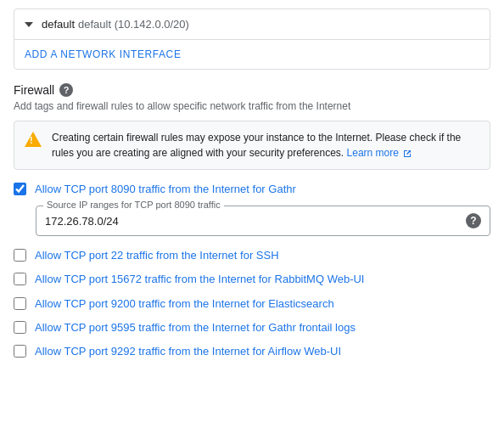  Describe the element at coordinates (66, 90) in the screenshot. I see `firewall-help-icon: ?` at that location.